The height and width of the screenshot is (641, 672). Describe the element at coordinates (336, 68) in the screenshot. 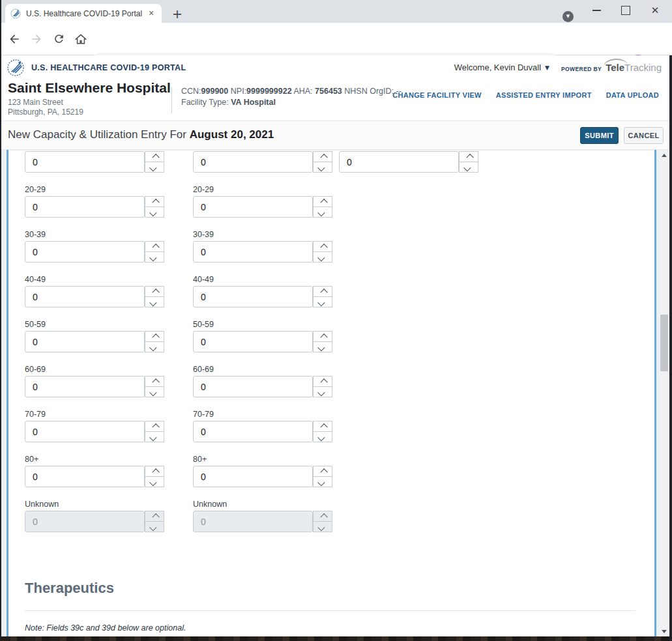

I see `app-header: U.S. HEALTHCARE COVID-19 PORTAL Welcome,…` at that location.